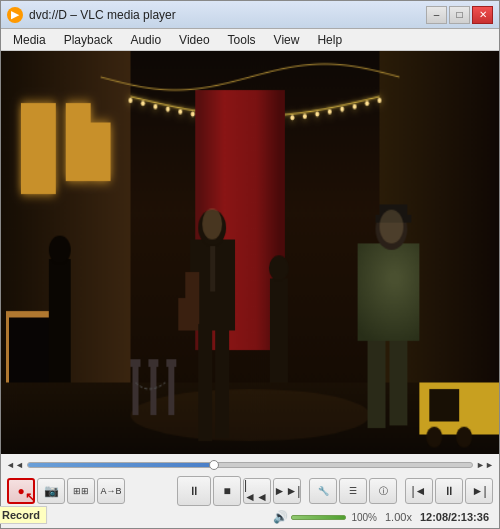  I want to click on seek-track, so click(250, 465).